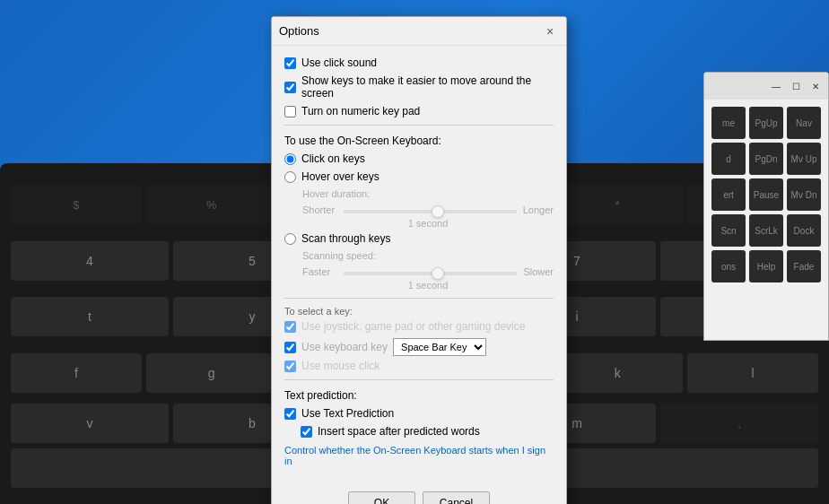  Describe the element at coordinates (766, 266) in the screenshot. I see `rkey-help: Help` at that location.